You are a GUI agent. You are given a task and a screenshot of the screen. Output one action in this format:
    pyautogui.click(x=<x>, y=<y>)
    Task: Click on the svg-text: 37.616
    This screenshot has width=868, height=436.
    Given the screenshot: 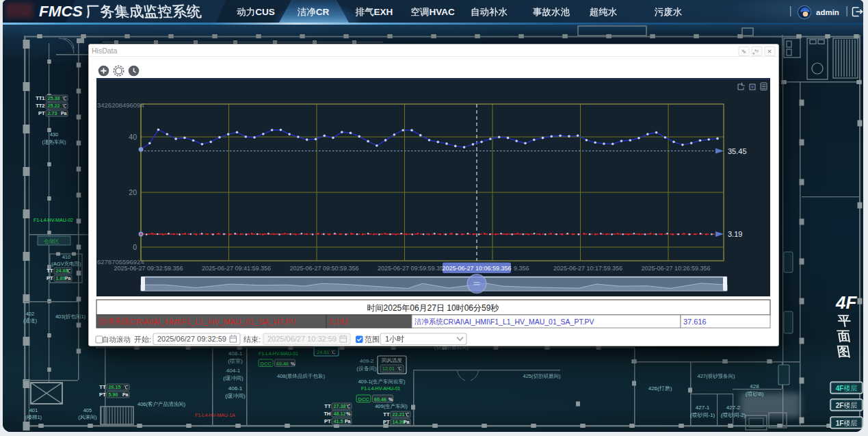 What is the action you would take?
    pyautogui.click(x=695, y=322)
    